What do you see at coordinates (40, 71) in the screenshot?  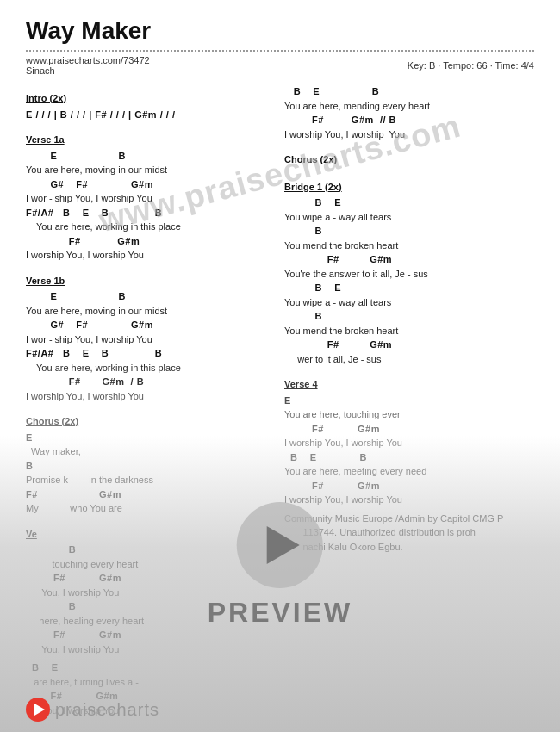 I see `artist: Sinach` at bounding box center [40, 71].